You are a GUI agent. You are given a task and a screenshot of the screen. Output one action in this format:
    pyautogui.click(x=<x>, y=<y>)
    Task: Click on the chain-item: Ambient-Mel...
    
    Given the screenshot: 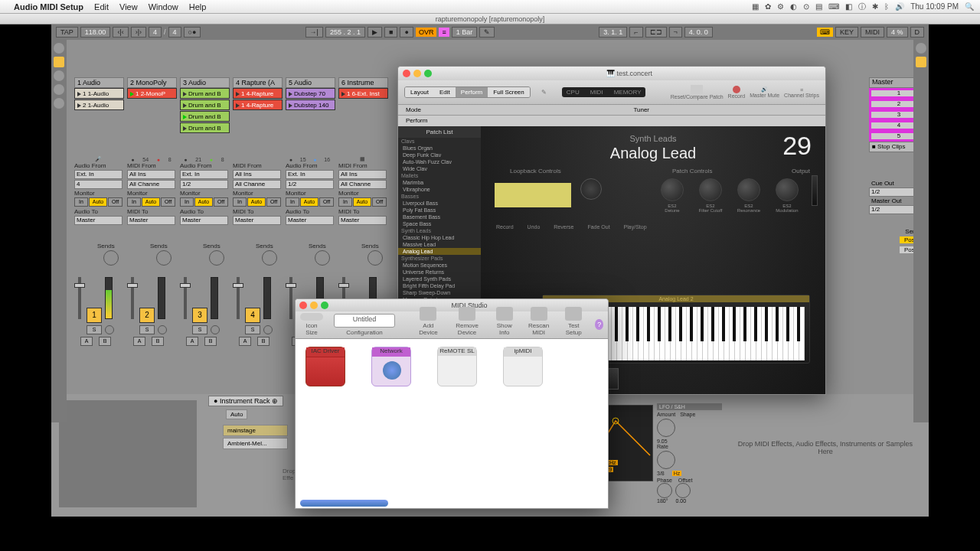 What is the action you would take?
    pyautogui.click(x=256, y=444)
    